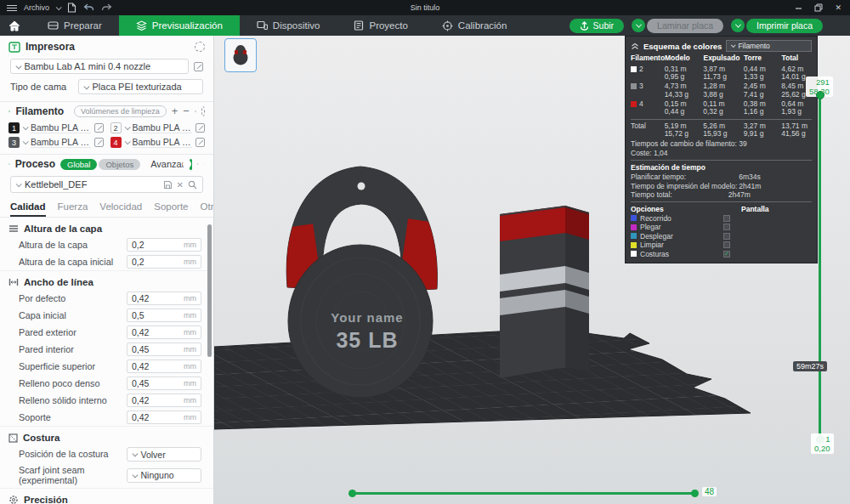 The image size is (850, 504). What do you see at coordinates (73, 209) in the screenshot?
I see `tab-fuerza: Fuerza` at bounding box center [73, 209].